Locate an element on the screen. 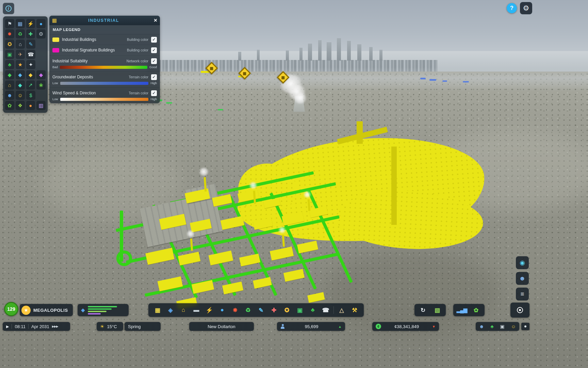 Image resolution: width=588 pixels, height=368 pixels. infoview-electricity-button: ⚡ is located at coordinates (31, 24).